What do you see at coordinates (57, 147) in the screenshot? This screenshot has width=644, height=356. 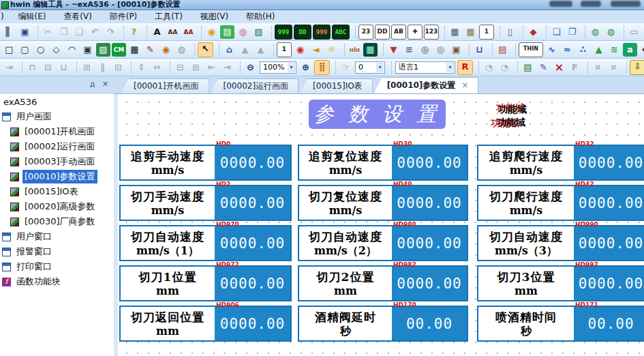 I see `tree-item-screen-00002: [00002]运行画面` at bounding box center [57, 147].